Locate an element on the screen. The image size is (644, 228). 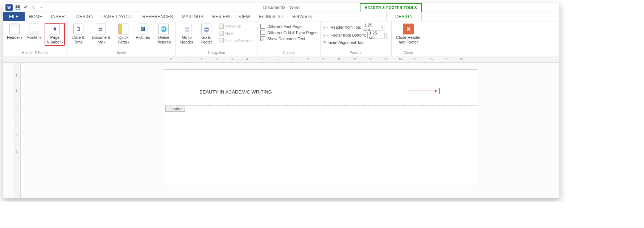
page-number-icon: # is located at coordinates (55, 29).